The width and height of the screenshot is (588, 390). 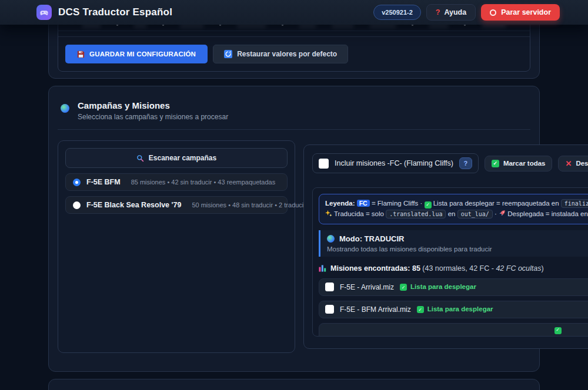 I want to click on sparkles-icon, so click(x=329, y=213).